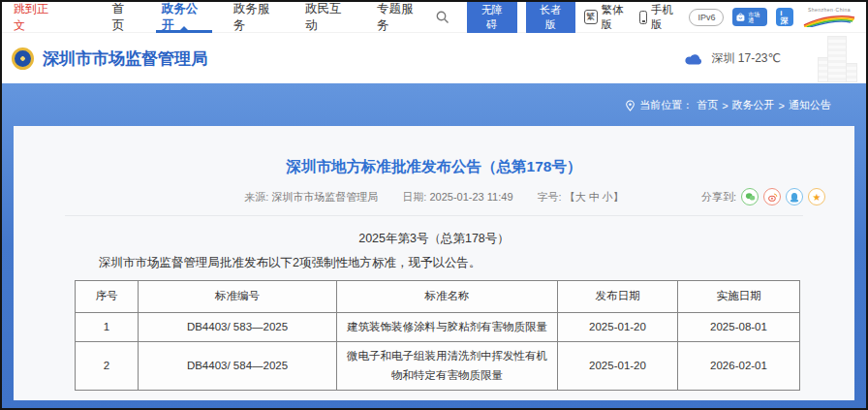  Describe the element at coordinates (551, 17) in the screenshot. I see `elder-version-button: 长者版` at that location.